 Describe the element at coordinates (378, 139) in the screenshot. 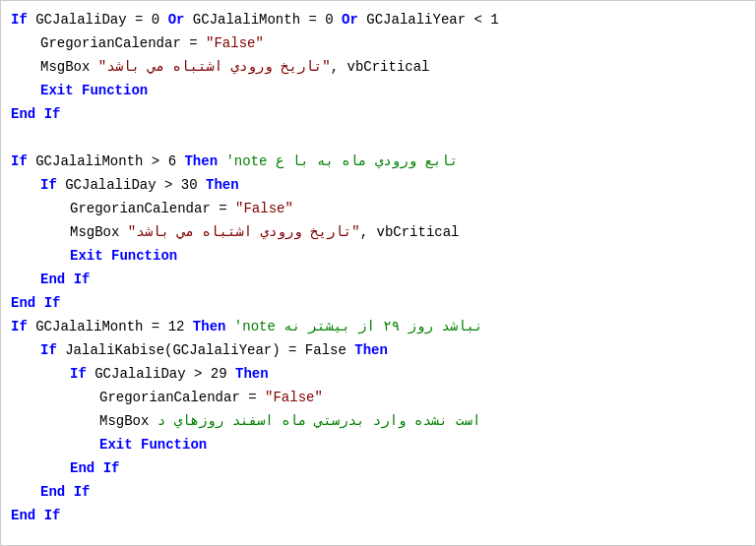

I see `code-line` at that location.